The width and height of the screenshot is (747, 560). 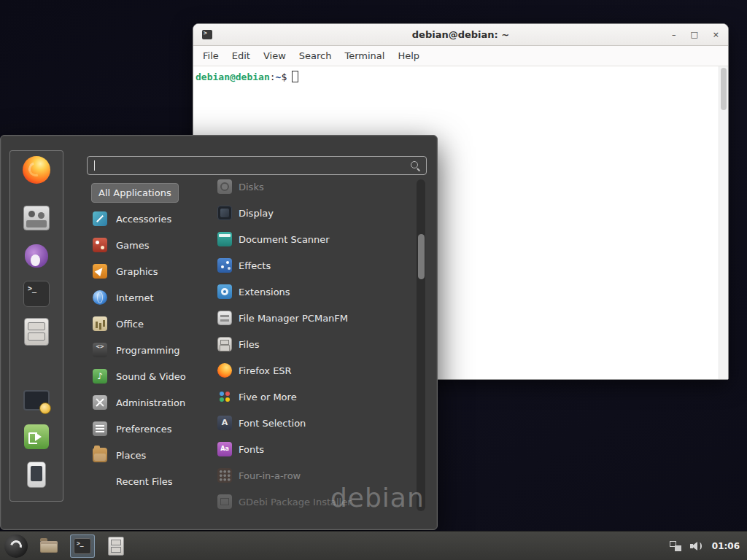 What do you see at coordinates (268, 397) in the screenshot?
I see `app-label: Five or More` at bounding box center [268, 397].